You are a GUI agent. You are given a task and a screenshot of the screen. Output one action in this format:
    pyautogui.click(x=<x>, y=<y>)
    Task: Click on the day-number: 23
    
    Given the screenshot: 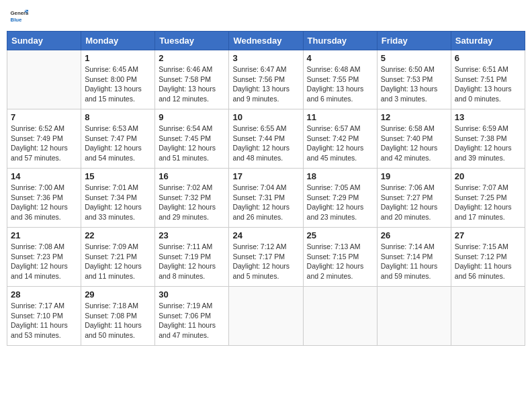 What is the action you would take?
    pyautogui.click(x=192, y=235)
    